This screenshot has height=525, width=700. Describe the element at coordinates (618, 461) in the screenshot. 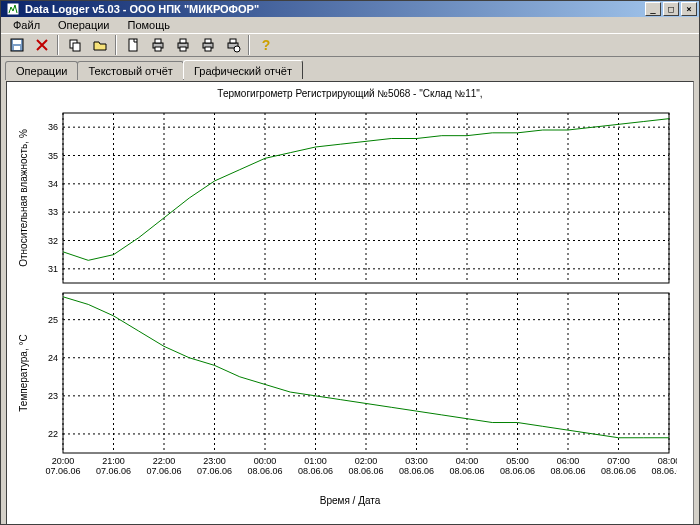

I see `svg-text: 07:00` at that location.